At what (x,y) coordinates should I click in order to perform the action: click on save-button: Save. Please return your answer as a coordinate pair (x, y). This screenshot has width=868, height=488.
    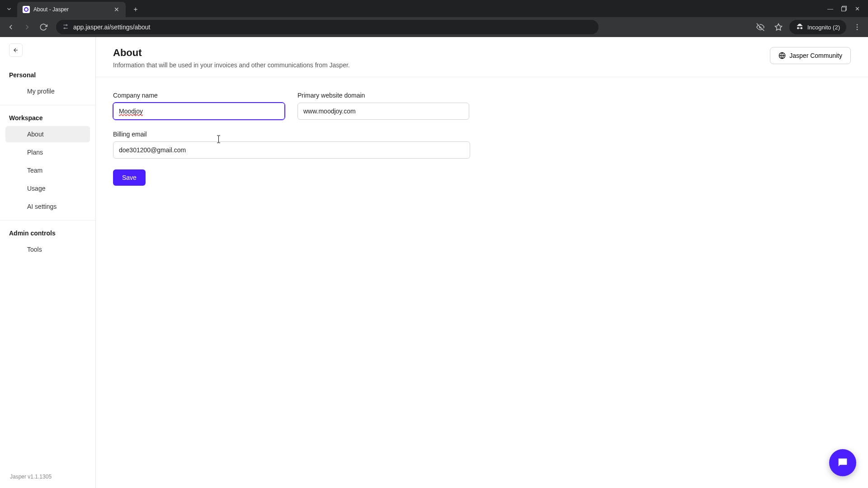
    Looking at the image, I should click on (129, 178).